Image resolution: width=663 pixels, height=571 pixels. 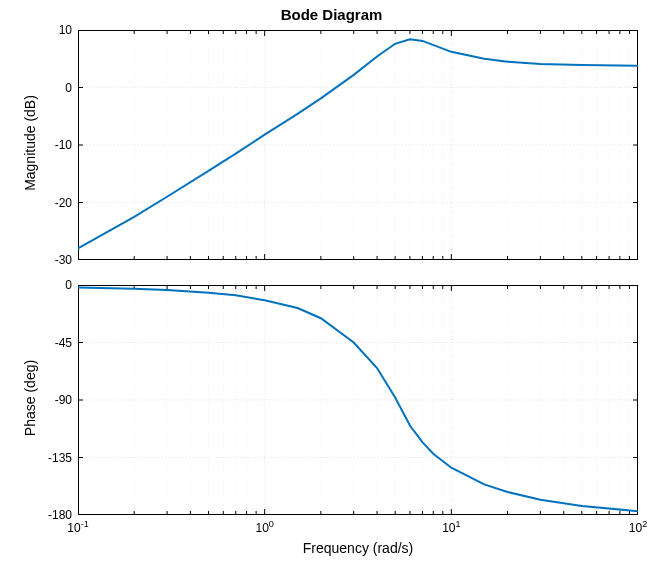 I want to click on magnitude-ytick-label: -20, so click(x=52, y=203).